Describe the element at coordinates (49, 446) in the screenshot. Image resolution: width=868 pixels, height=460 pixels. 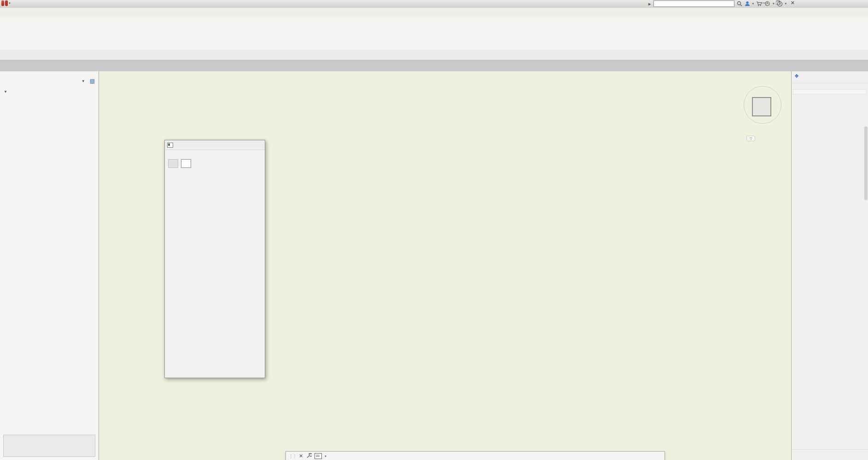
I see `properties-footer-box` at that location.